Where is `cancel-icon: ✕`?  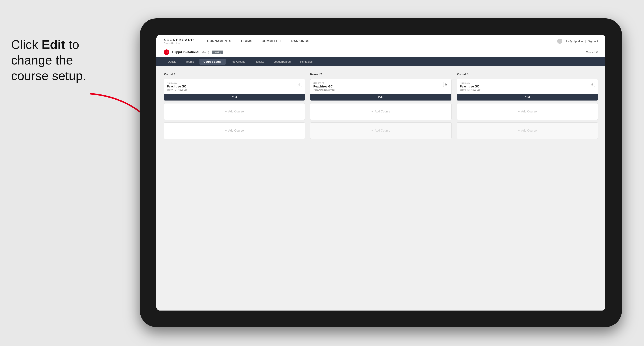 cancel-icon: ✕ is located at coordinates (597, 52).